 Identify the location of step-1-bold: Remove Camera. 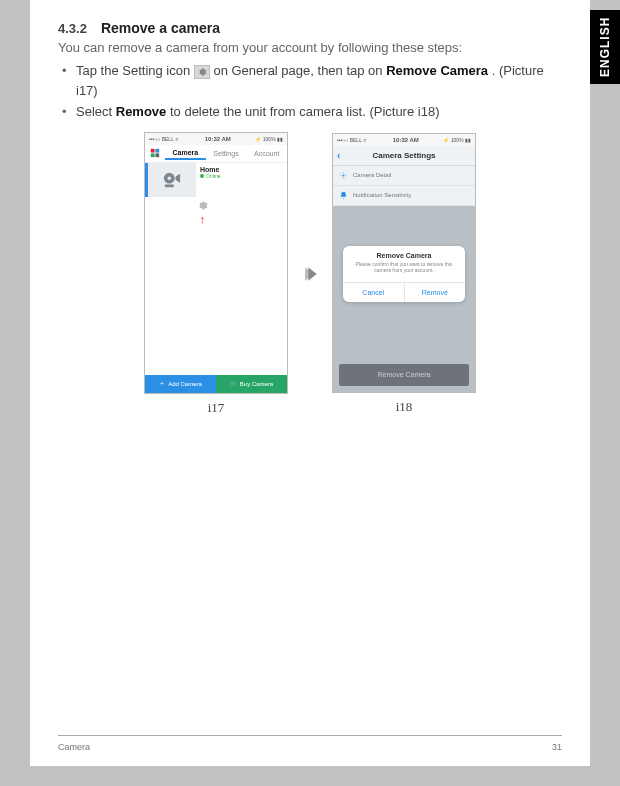
(437, 70).